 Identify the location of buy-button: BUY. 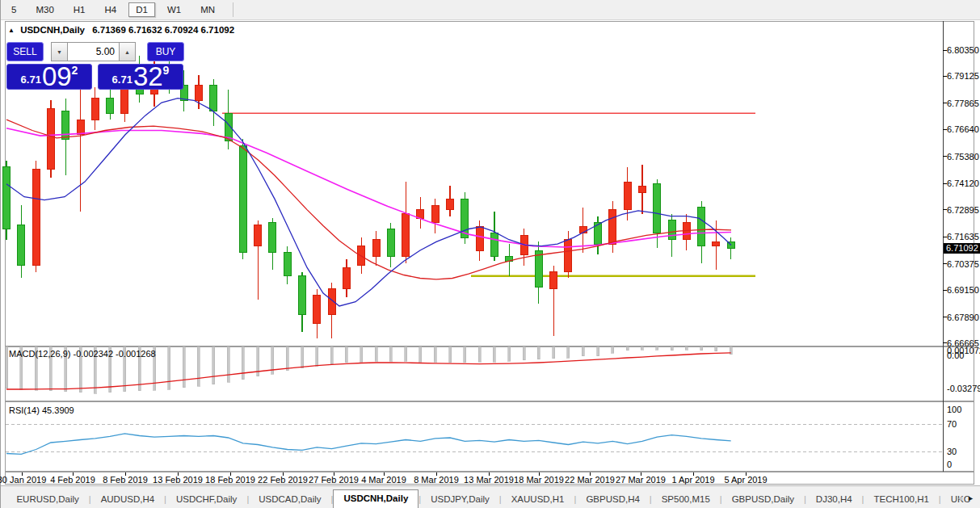
(166, 52).